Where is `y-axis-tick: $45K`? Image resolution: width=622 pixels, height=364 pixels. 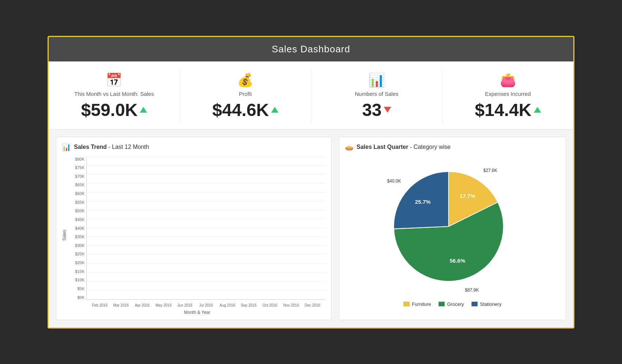 y-axis-tick: $45K is located at coordinates (77, 219).